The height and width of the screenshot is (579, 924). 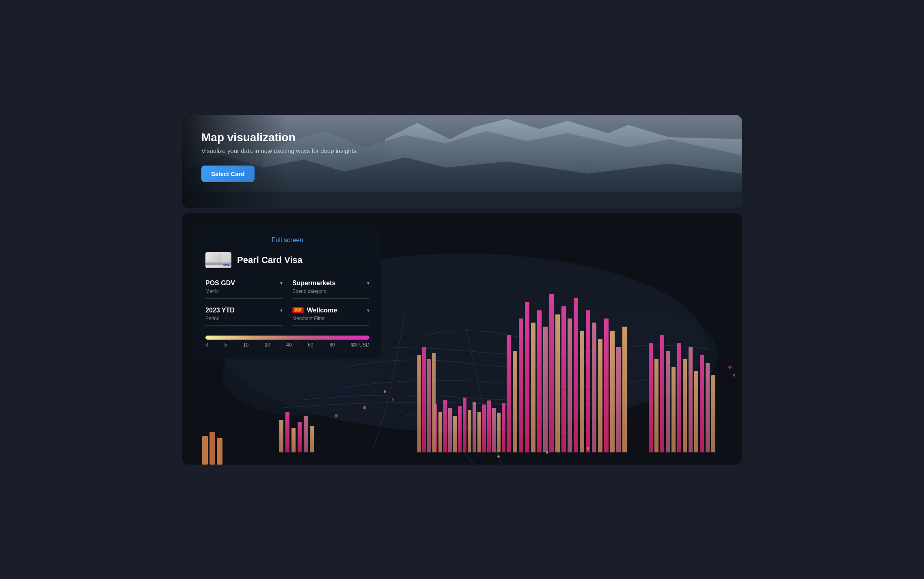 What do you see at coordinates (220, 310) in the screenshot?
I see `period-value: 2023 YTD` at bounding box center [220, 310].